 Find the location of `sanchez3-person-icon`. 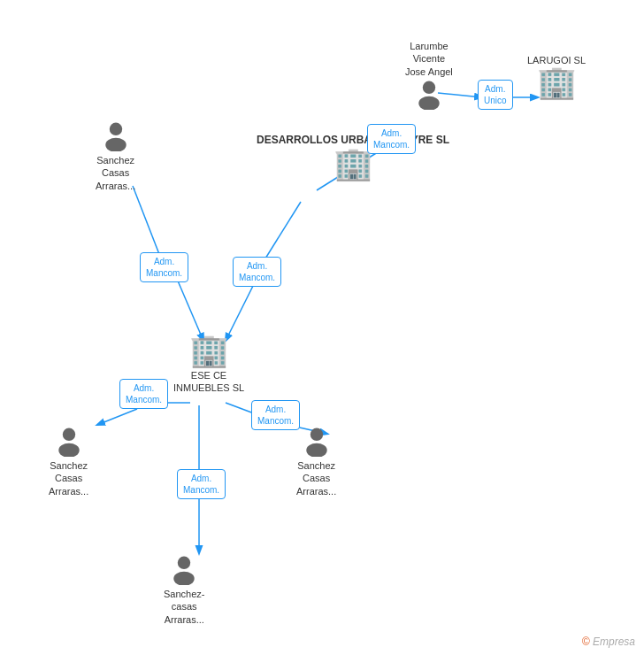

sanchez3-person-icon is located at coordinates (317, 441).